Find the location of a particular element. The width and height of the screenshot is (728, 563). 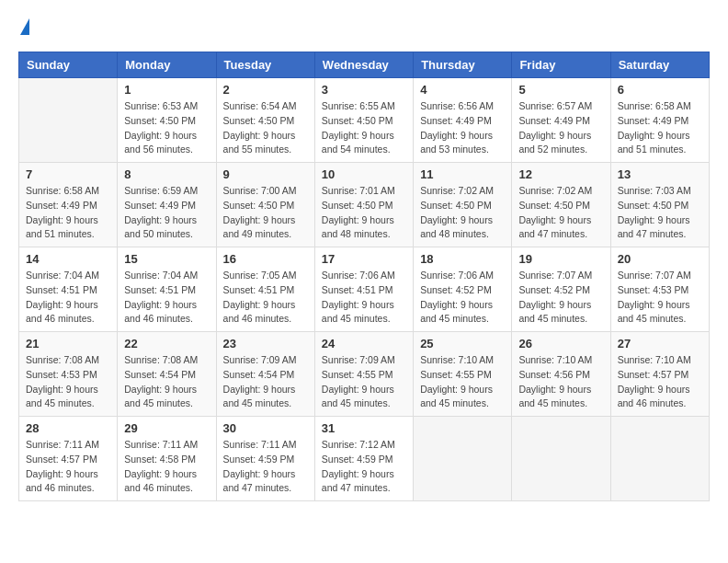

day-info: Sunrise: 7:10 AMSunset: 4:55 PMDaylight:… is located at coordinates (462, 383).